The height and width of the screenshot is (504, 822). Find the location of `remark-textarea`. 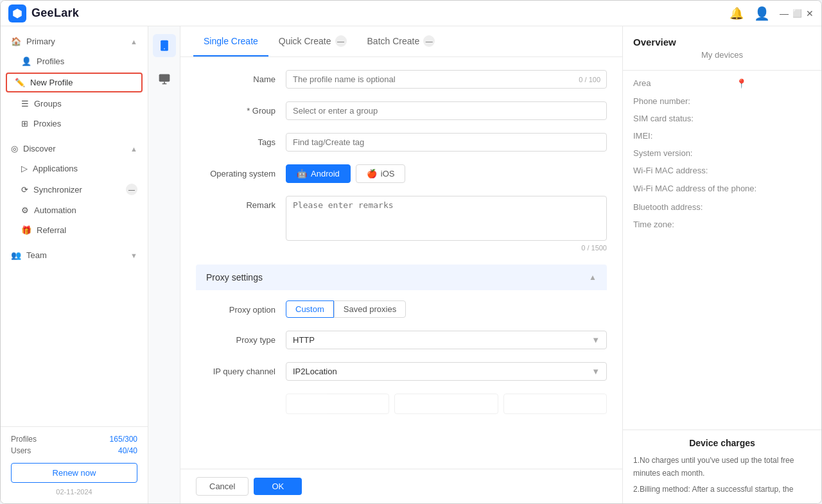

remark-textarea is located at coordinates (446, 218).